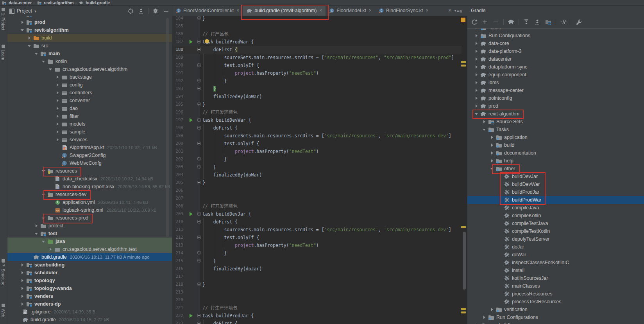 This screenshot has width=644, height=324. What do you see at coordinates (317, 151) in the screenshot?
I see `code-line-201: 201 project.hasProperty("needTest")` at bounding box center [317, 151].